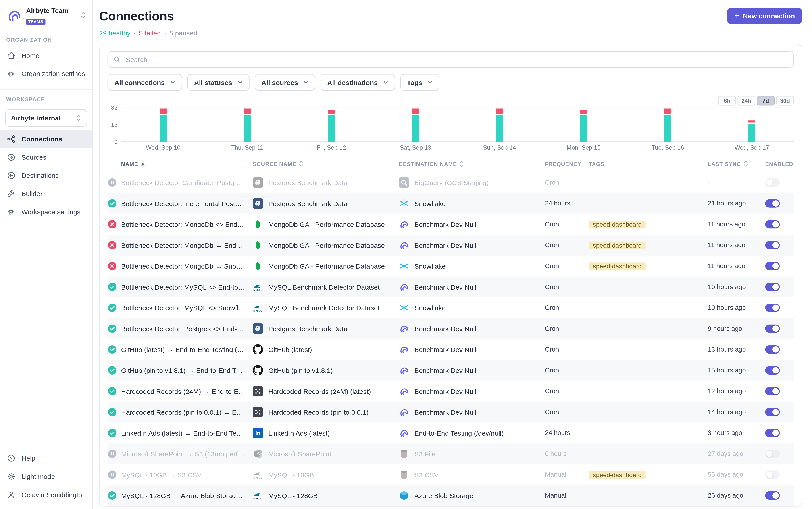  I want to click on time-range-30d: 30d, so click(785, 101).